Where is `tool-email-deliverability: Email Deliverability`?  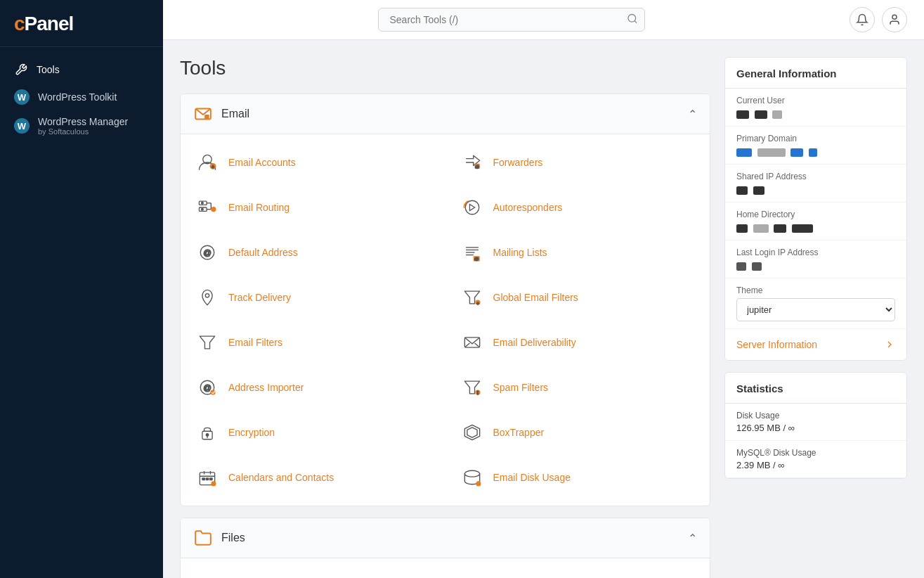
tool-email-deliverability: Email Deliverability is located at coordinates (578, 342).